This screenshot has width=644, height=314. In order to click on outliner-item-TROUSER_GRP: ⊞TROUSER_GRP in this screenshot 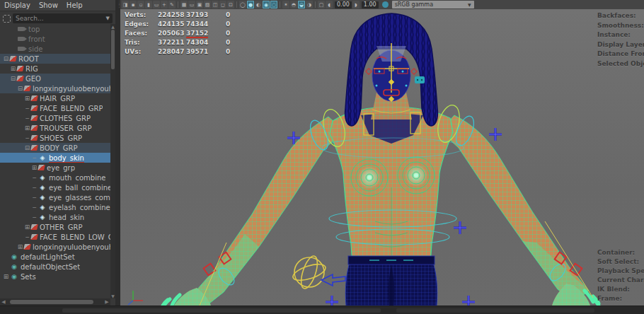, I will do `click(55, 128)`.